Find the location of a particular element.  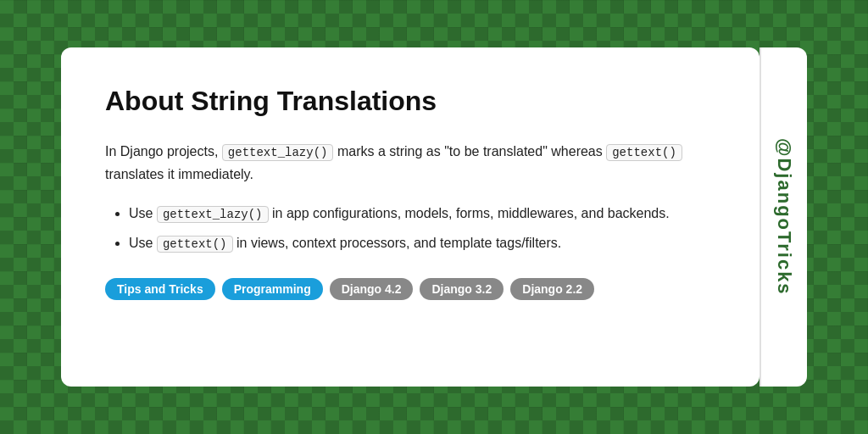

tags-container: Tips and Tricks Programming Django 4.2 D… is located at coordinates (410, 289).